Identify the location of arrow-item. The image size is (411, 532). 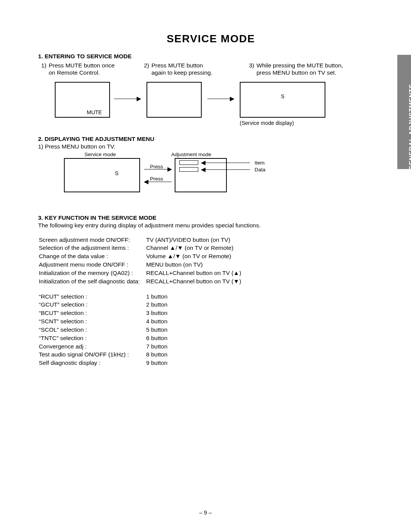
(226, 163).